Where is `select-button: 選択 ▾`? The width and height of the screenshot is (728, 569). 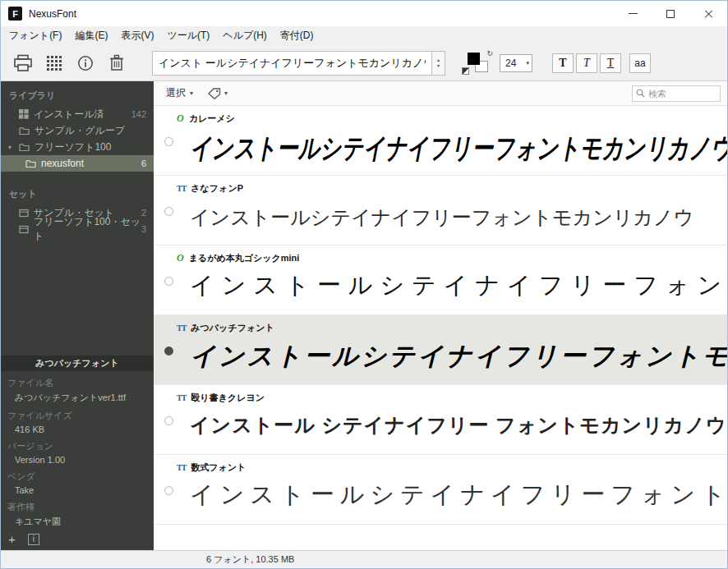 select-button: 選択 ▾ is located at coordinates (179, 94).